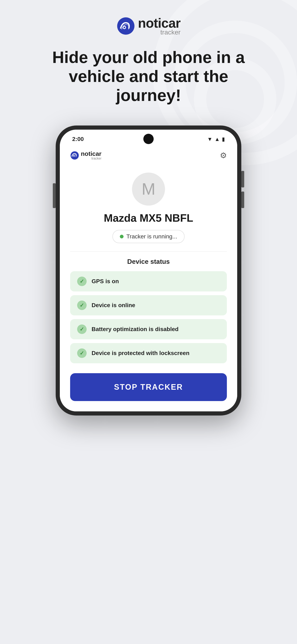 The image size is (297, 644). Describe the element at coordinates (86, 156) in the screenshot. I see `app-logo: noticar tracker` at that location.